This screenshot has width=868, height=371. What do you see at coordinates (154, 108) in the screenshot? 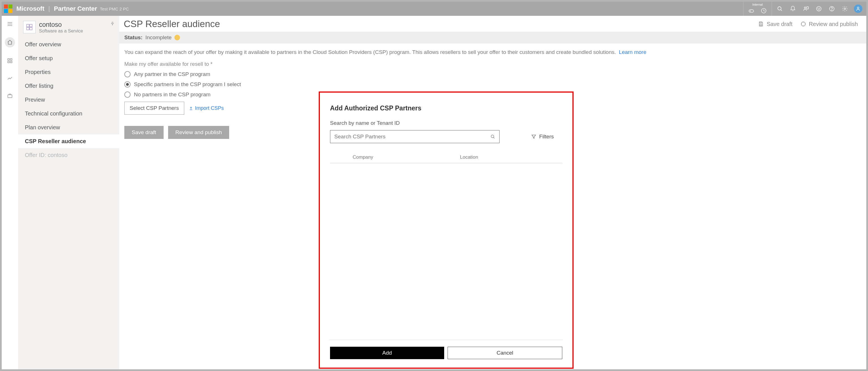
I see `select-csp-partners-button: Select CSP Partners` at bounding box center [154, 108].